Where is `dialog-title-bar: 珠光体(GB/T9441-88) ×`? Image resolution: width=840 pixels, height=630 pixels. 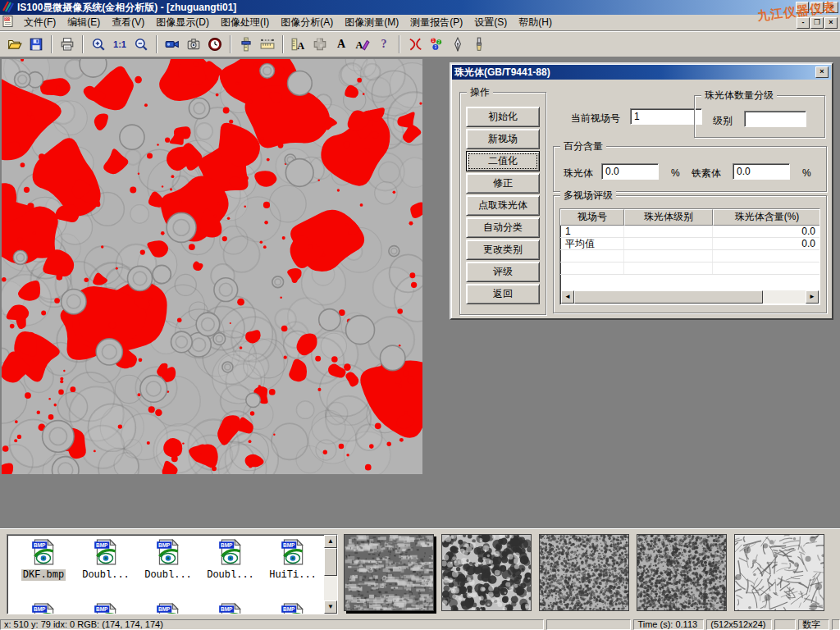 dialog-title-bar: 珠光体(GB/T9441-88) × is located at coordinates (641, 72).